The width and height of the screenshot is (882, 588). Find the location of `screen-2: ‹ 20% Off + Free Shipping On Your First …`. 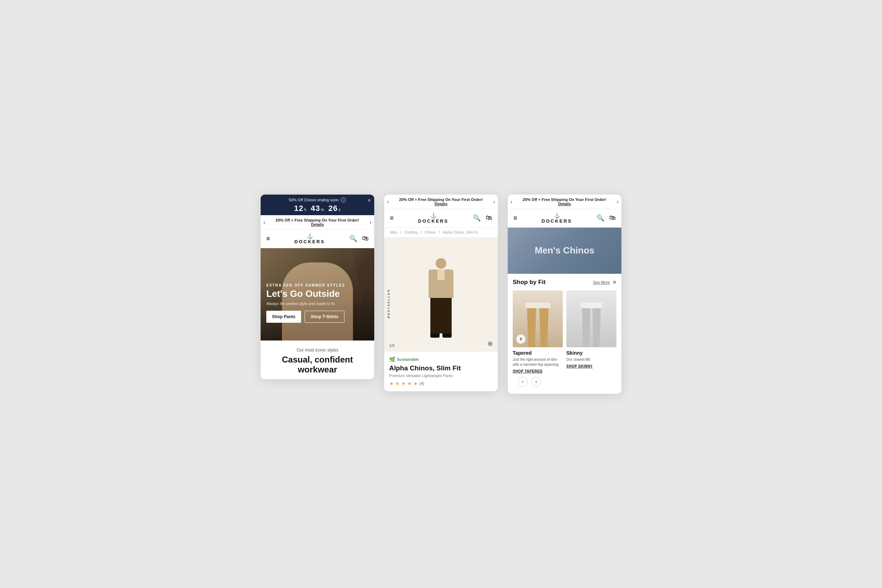

screen-2: ‹ 20% Off + Free Shipping On Your First … is located at coordinates (441, 293).